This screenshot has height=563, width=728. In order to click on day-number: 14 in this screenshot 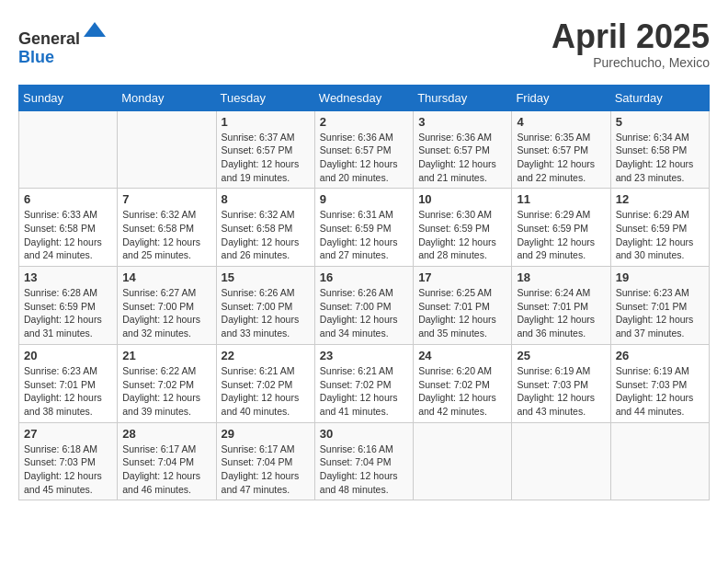, I will do `click(166, 278)`.